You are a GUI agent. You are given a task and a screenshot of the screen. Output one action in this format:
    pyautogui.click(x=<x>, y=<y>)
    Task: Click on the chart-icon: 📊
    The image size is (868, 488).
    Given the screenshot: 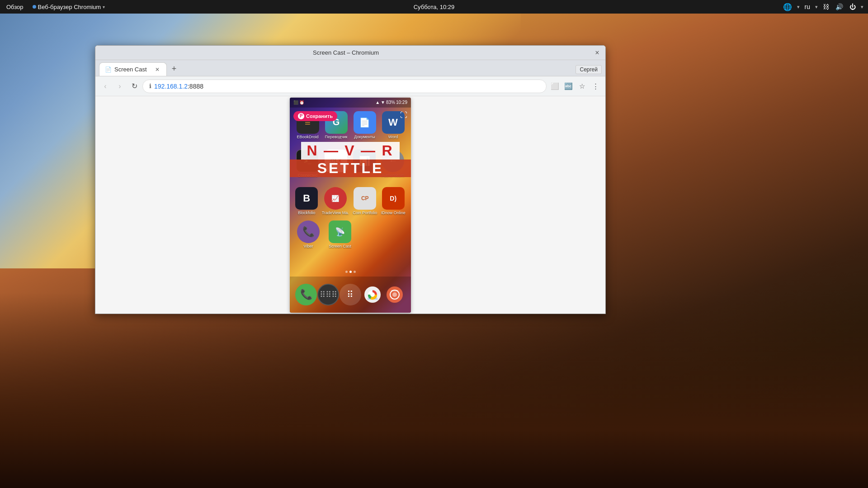 What is the action you would take?
    pyautogui.click(x=364, y=161)
    